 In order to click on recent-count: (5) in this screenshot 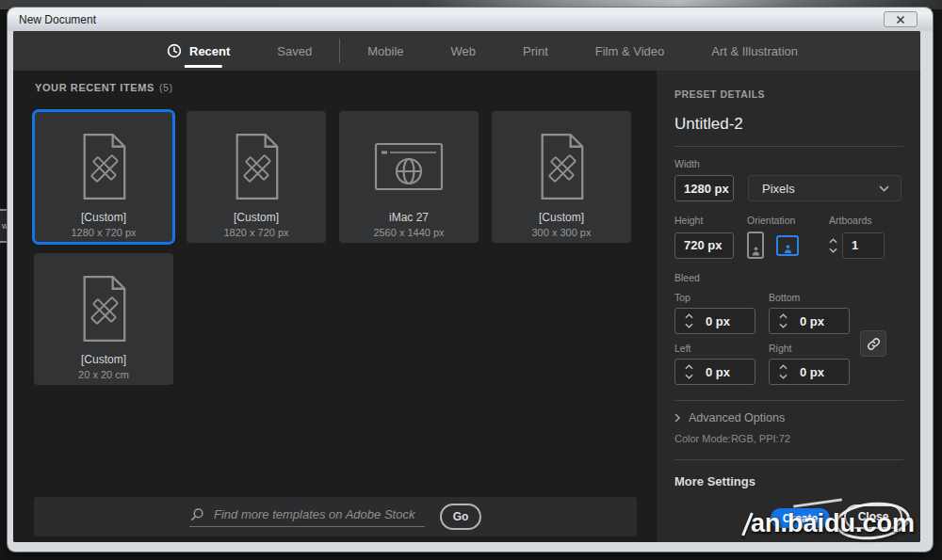, I will do `click(166, 88)`.